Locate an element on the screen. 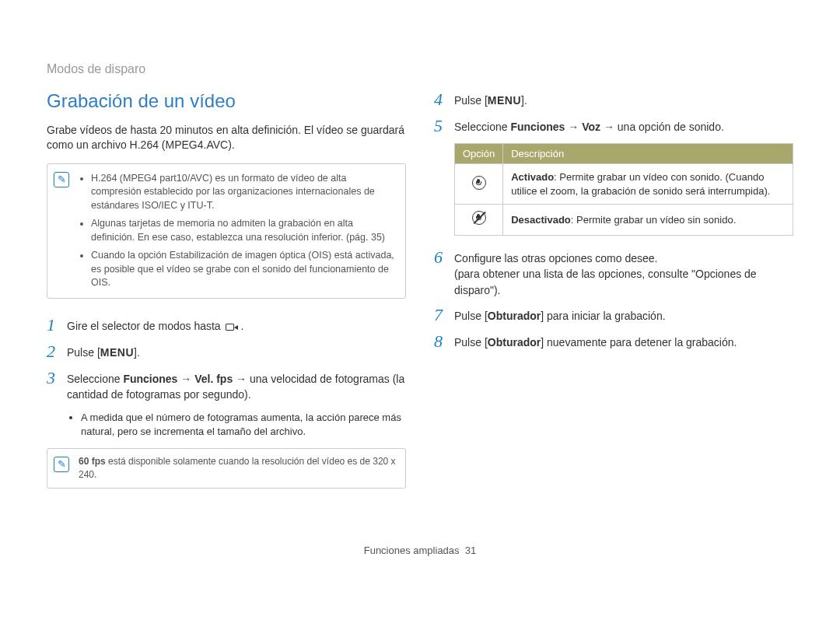 The height and width of the screenshot is (634, 840). table-row: Desactivado: Permite grabar un vídeo sin… is located at coordinates (624, 220).